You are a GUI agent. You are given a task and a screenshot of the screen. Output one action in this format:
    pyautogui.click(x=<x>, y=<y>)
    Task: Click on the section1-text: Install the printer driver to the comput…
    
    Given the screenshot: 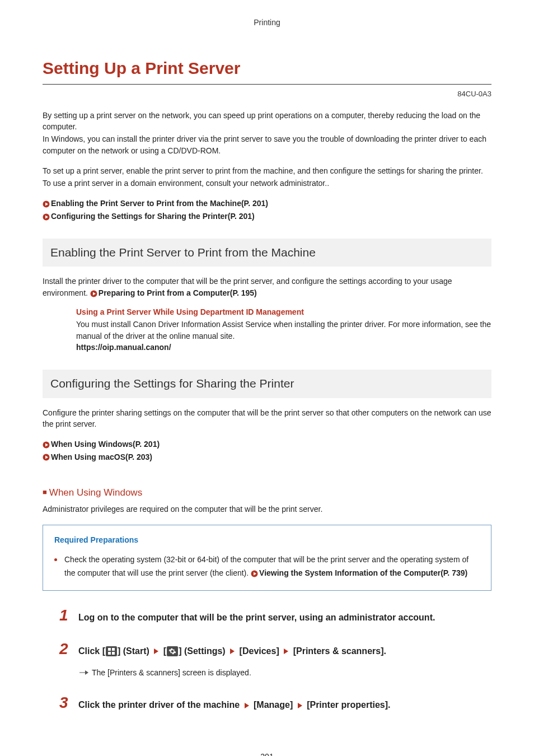 What is the action you would take?
    pyautogui.click(x=267, y=287)
    